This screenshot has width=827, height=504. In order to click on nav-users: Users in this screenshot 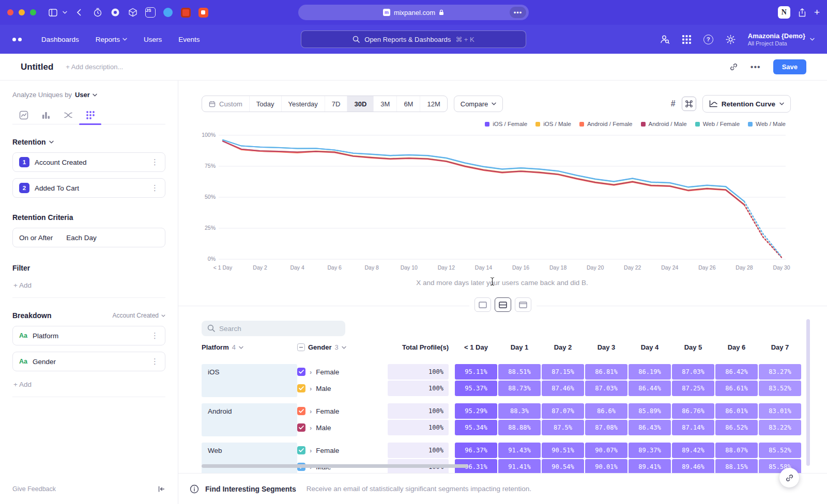, I will do `click(153, 39)`.